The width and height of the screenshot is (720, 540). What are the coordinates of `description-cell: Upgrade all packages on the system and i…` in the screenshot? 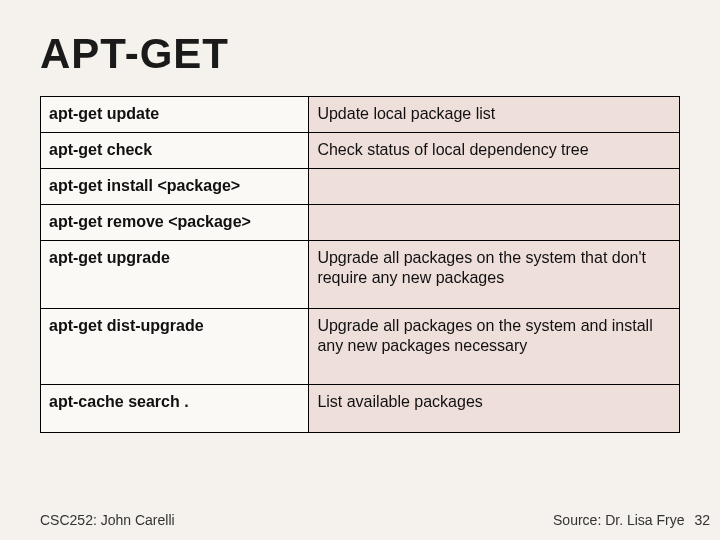 It's located at (494, 347).